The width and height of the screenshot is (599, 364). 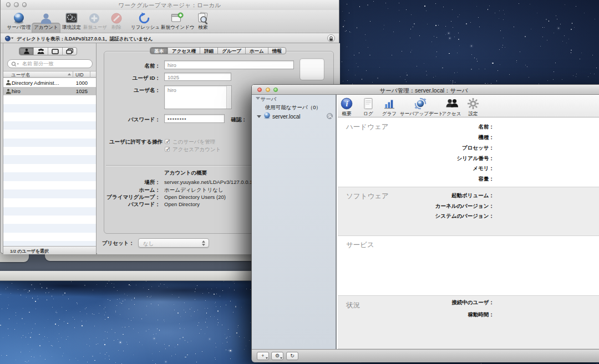 What do you see at coordinates (368, 104) in the screenshot?
I see `log-document-icon` at bounding box center [368, 104].